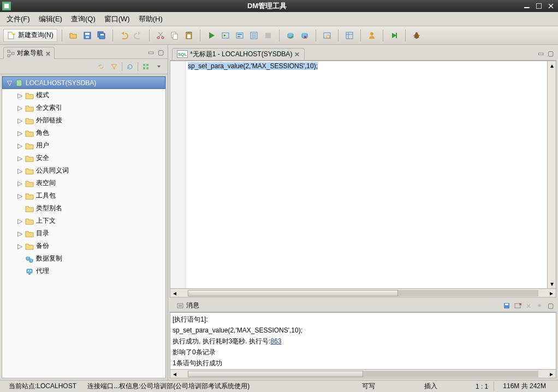  Describe the element at coordinates (130, 67) in the screenshot. I see `refresh-button` at that location.